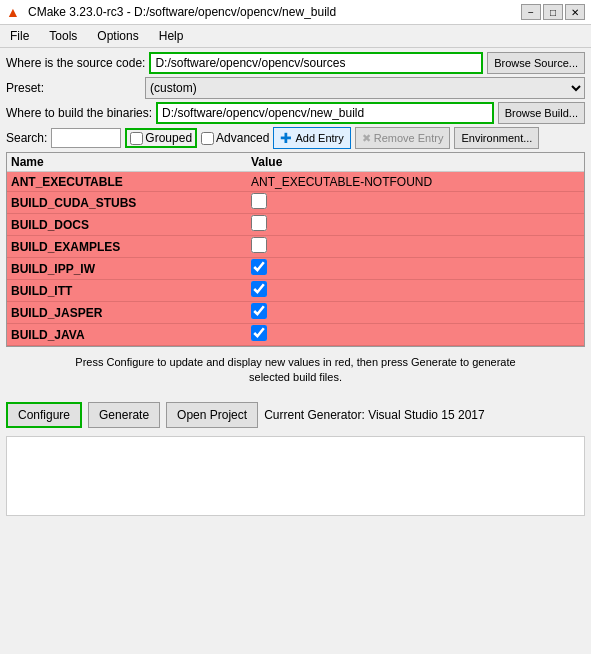  I want to click on value-column-header: Value, so click(416, 162).